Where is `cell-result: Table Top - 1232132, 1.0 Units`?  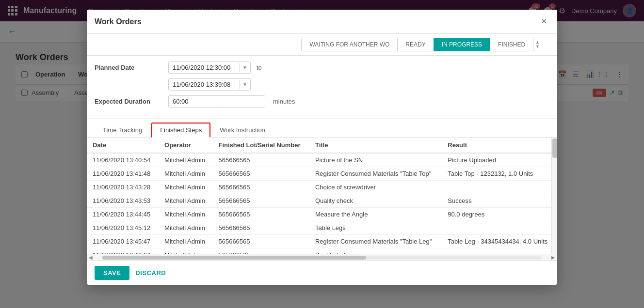 cell-result: Table Top - 1232132, 1.0 Units is located at coordinates (499, 174).